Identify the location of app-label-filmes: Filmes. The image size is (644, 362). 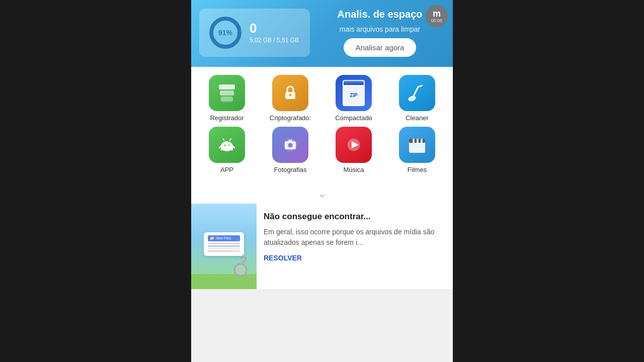
(417, 170).